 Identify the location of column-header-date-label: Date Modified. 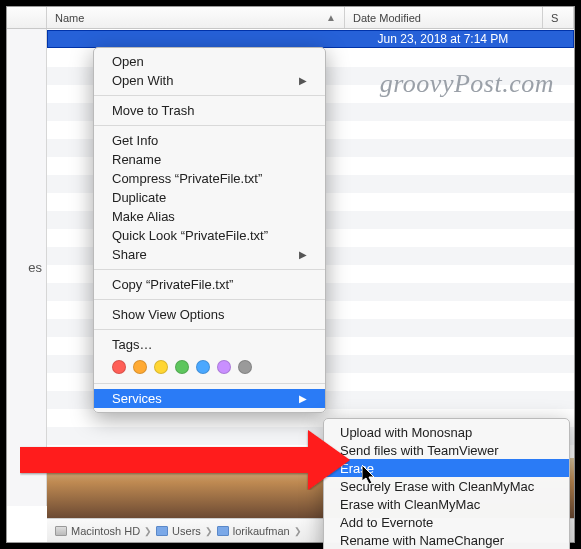
(387, 18).